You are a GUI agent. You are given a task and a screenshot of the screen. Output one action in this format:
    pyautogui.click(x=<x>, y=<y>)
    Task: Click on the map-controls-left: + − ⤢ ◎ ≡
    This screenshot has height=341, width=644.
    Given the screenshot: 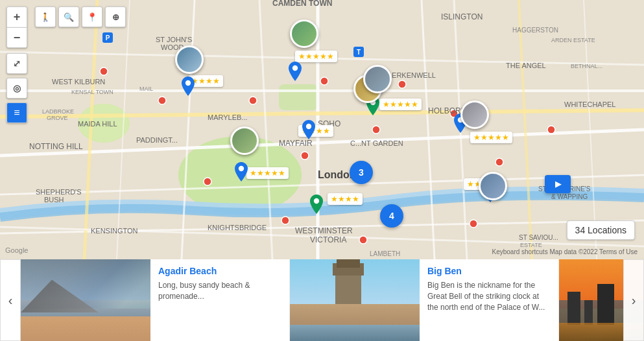 What is the action you would take?
    pyautogui.click(x=17, y=65)
    